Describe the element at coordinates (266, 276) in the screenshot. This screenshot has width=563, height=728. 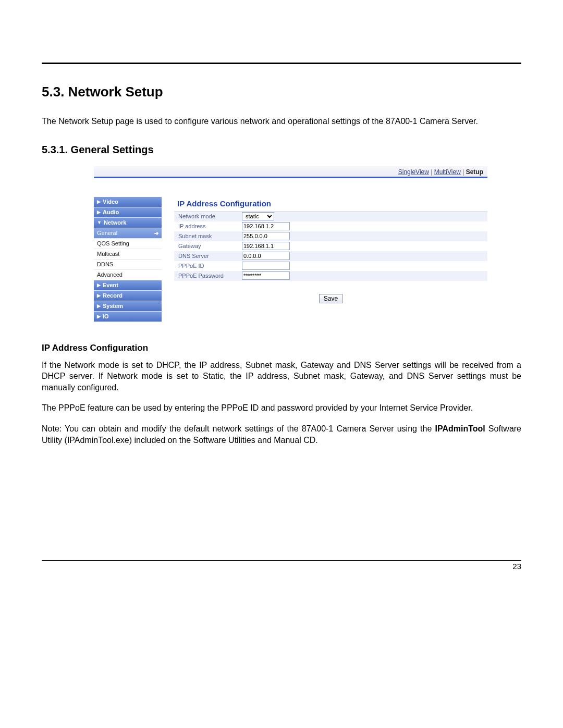
I see `pppoe-password-input` at that location.